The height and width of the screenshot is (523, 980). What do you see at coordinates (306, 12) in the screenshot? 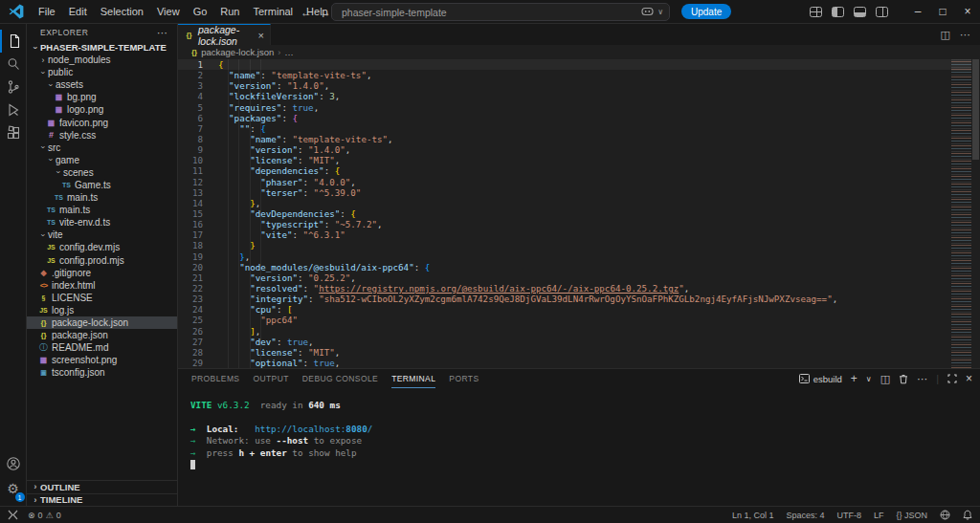
I see `back-icon: ←` at bounding box center [306, 12].